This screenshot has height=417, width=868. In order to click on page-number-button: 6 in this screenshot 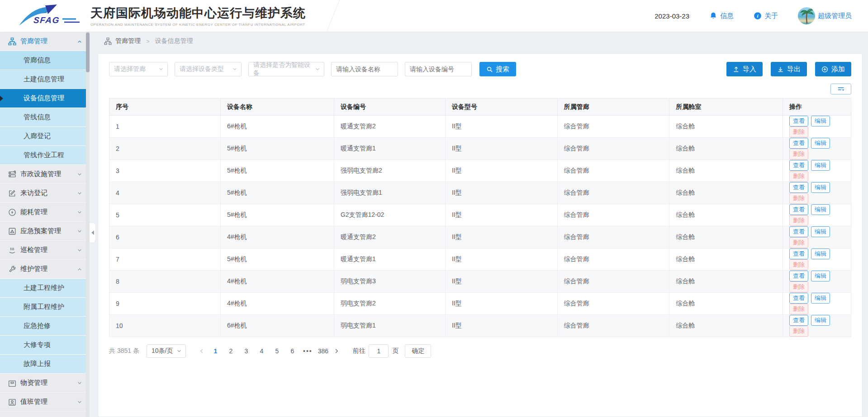, I will do `click(292, 351)`.